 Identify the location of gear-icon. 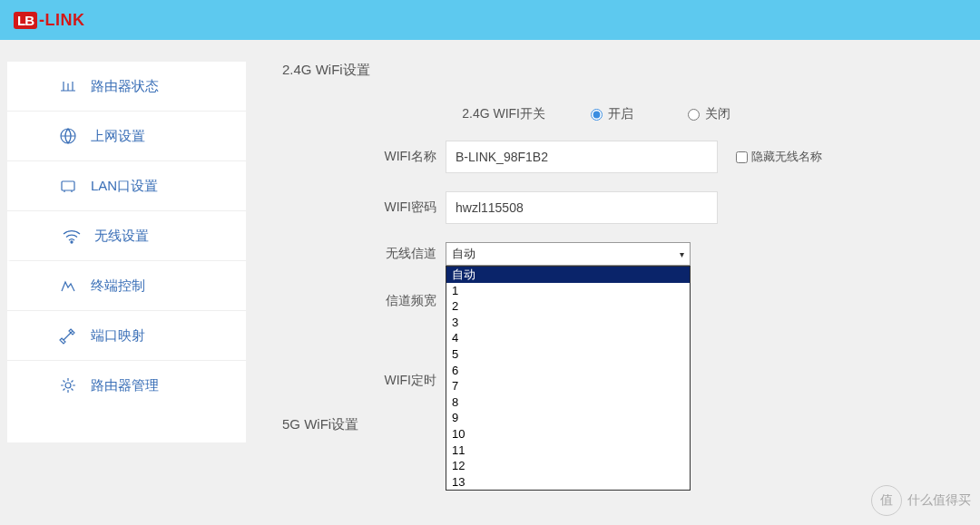
(68, 385).